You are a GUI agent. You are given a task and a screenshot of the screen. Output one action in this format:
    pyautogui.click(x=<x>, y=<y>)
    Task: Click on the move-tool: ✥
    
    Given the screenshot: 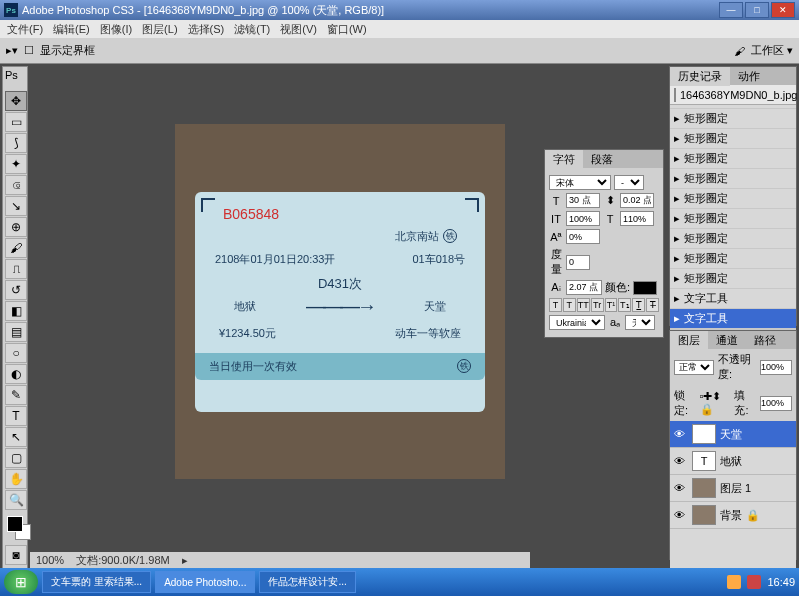 What is the action you would take?
    pyautogui.click(x=16, y=101)
    